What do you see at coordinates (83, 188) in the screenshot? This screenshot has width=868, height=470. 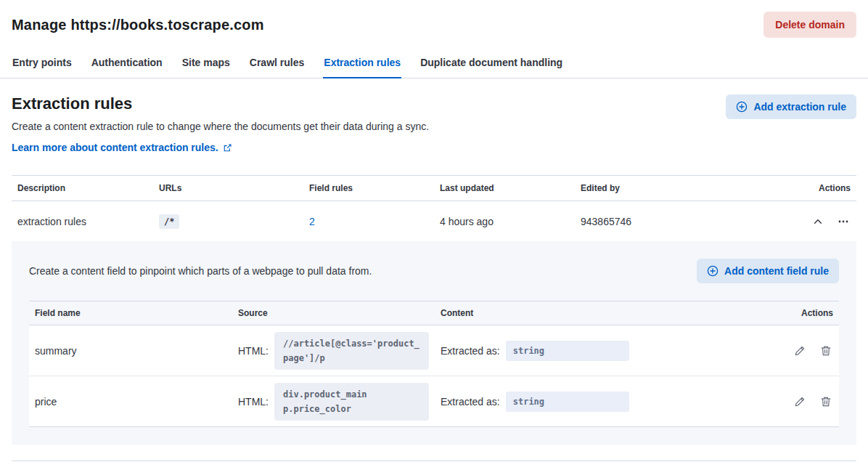 I see `column-header-description: Description` at bounding box center [83, 188].